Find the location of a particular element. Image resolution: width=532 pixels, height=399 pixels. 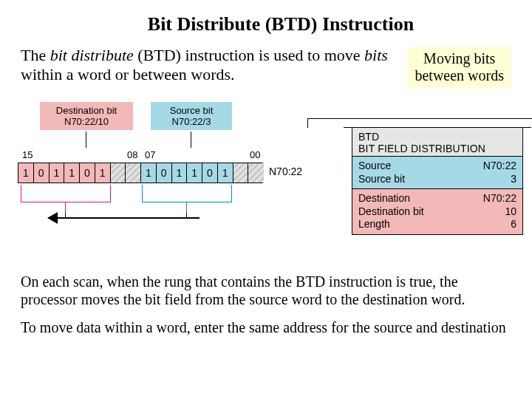

bit-07: 1 is located at coordinates (149, 173).